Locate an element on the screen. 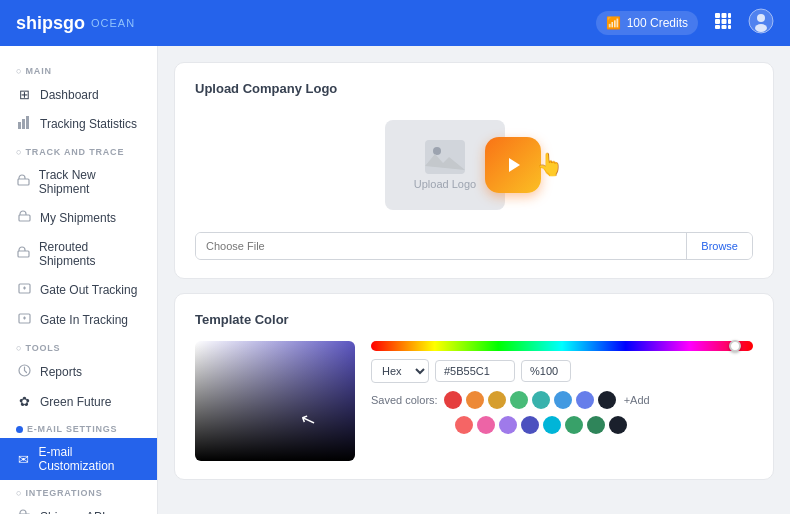 Image resolution: width=790 pixels, height=514 pixels. color-dot-violet is located at coordinates (530, 425).